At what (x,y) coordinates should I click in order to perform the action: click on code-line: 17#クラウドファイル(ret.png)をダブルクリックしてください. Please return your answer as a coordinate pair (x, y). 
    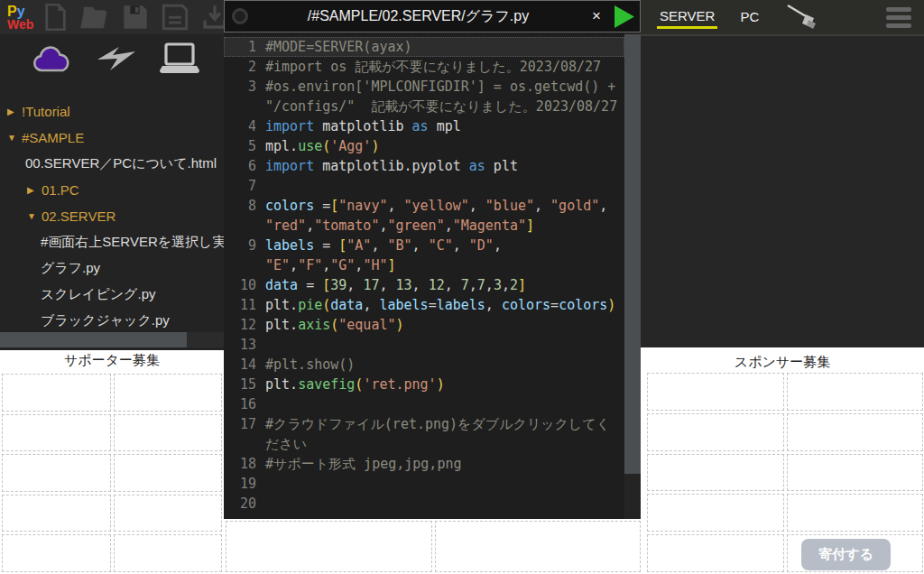
    Looking at the image, I should click on (424, 434).